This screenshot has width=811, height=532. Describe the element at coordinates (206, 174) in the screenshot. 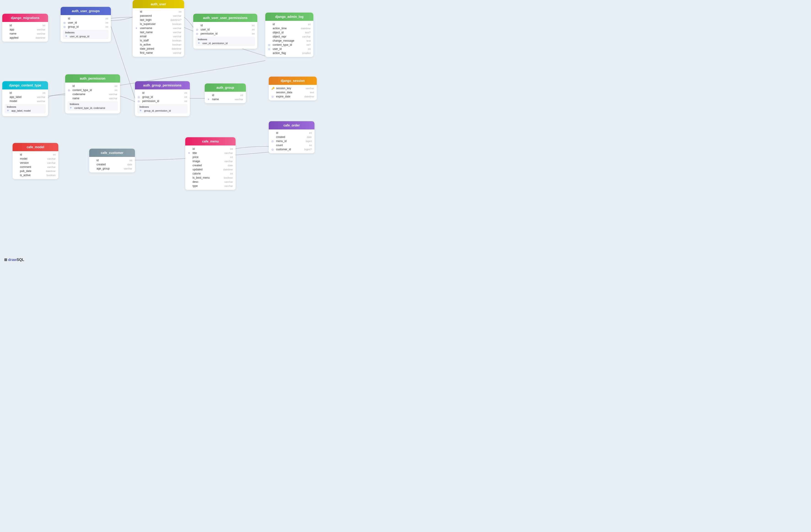

I see `col-name: calorie` at that location.